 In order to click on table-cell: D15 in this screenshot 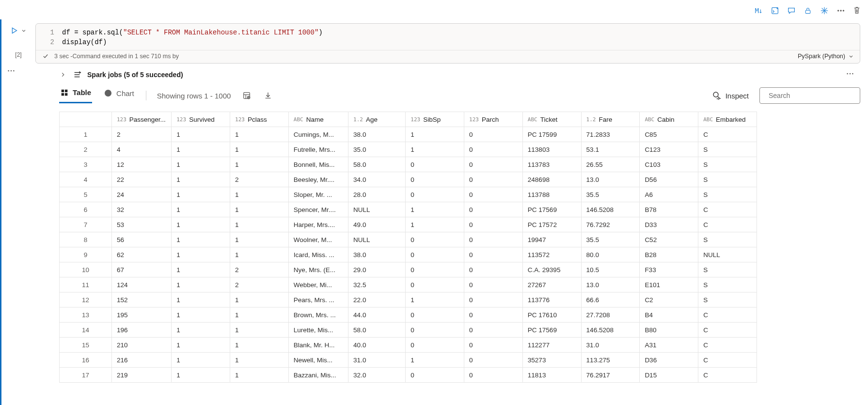, I will do `click(669, 375)`.